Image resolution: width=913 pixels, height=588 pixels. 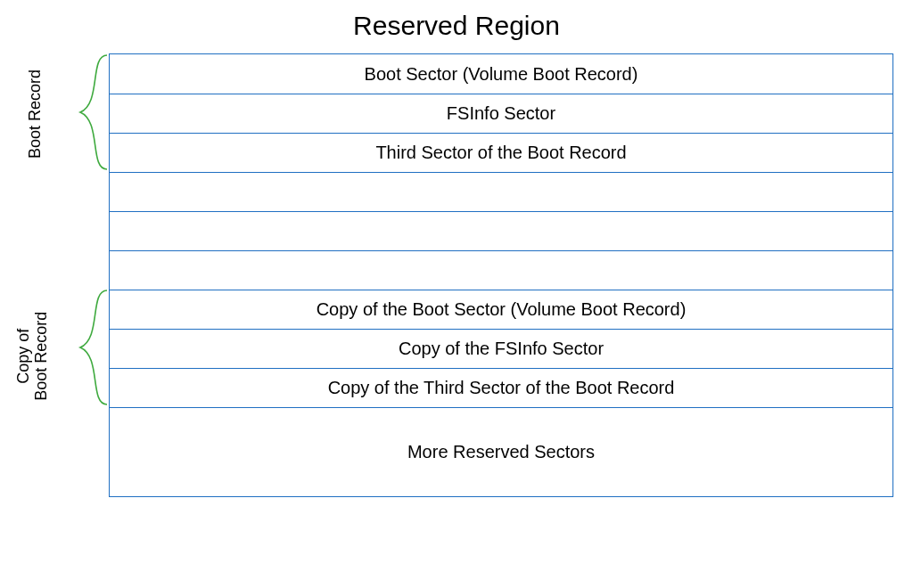 What do you see at coordinates (501, 152) in the screenshot?
I see `row-third-boot: Third Sector of the Boot Record` at bounding box center [501, 152].